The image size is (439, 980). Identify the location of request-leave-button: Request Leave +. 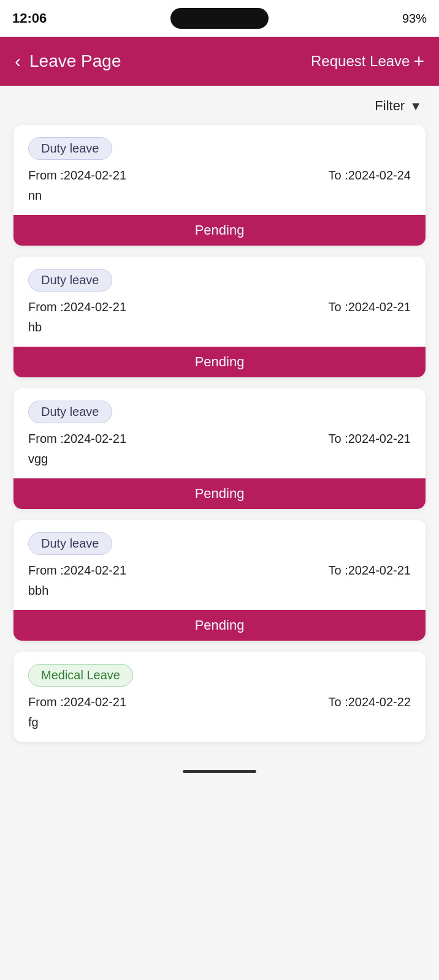
(368, 61).